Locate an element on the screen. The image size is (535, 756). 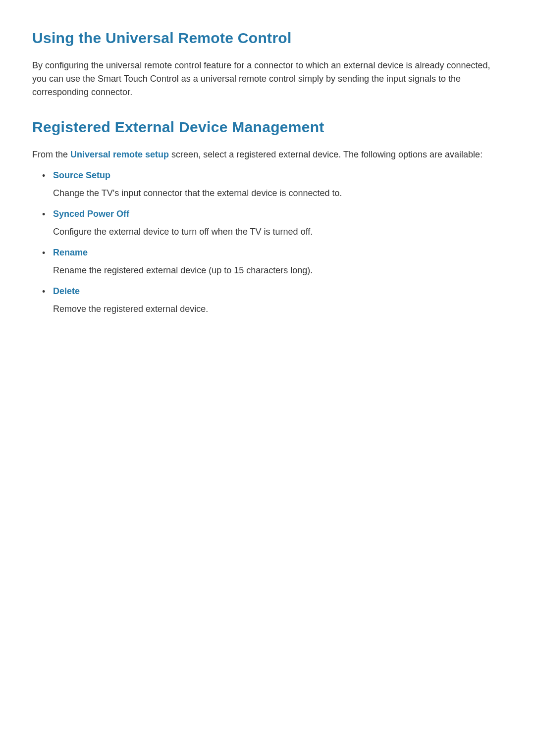
option-desc: Remove the registered external device. is located at coordinates (279, 309).